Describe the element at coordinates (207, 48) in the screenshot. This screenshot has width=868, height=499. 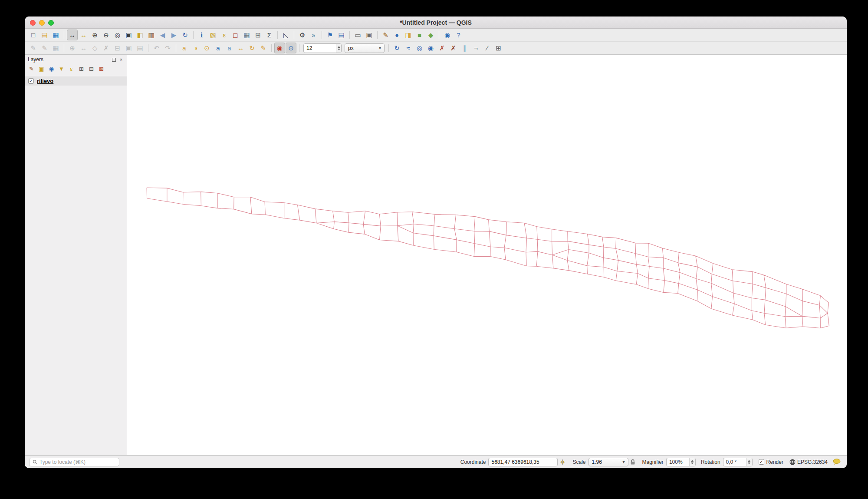
I see `pin-labels-button: ⊙` at that location.